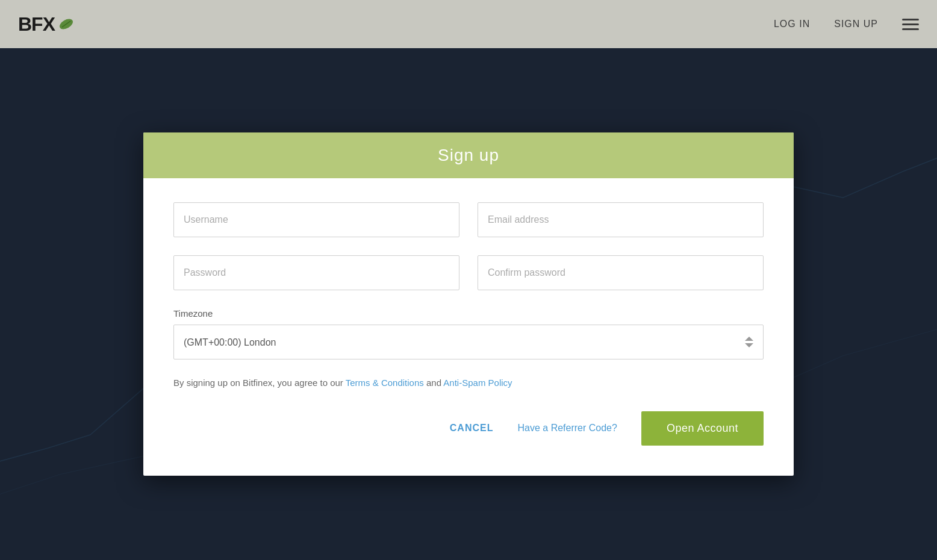  I want to click on logo-text: BFX, so click(36, 24).